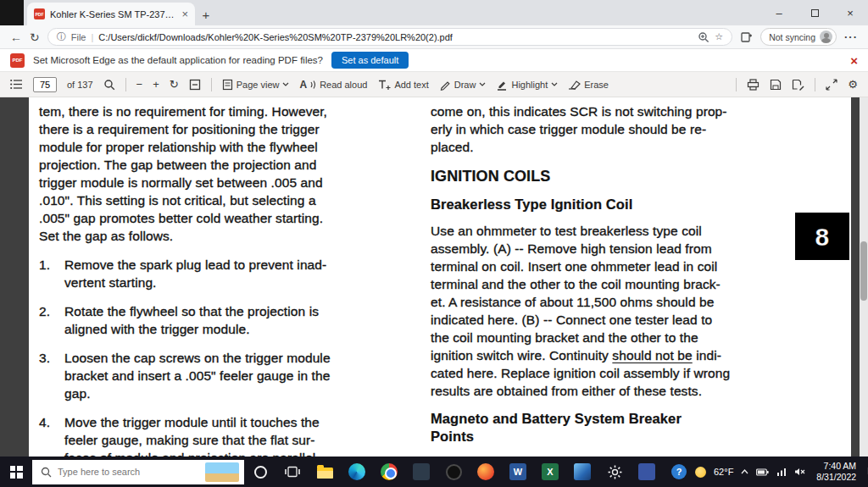  Describe the element at coordinates (679, 472) in the screenshot. I see `help-icon: ?` at that location.